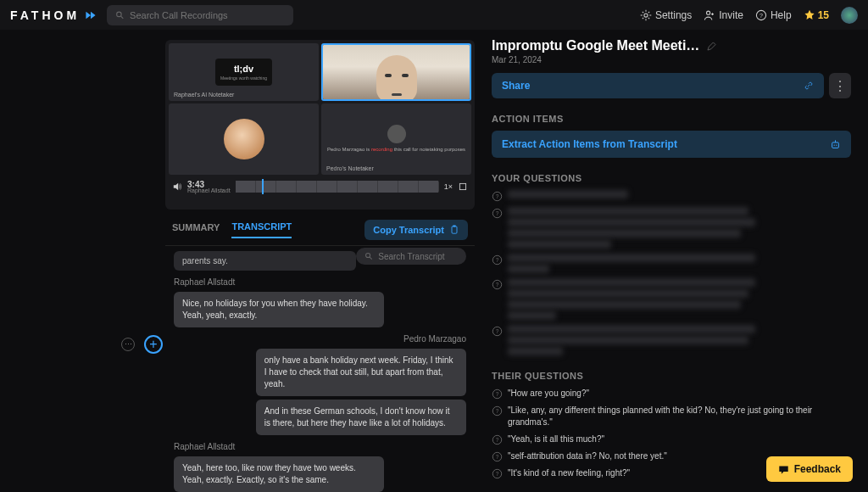 The image size is (868, 492). What do you see at coordinates (128, 344) in the screenshot?
I see `transcript-entry-menu: ⋯` at bounding box center [128, 344].